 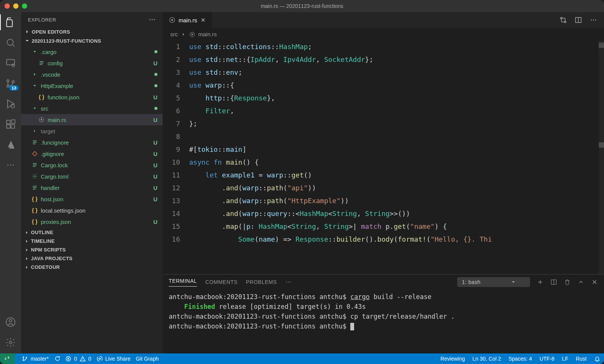 I want to click on panel-tab-problems: PROBLEMS, so click(x=261, y=282).